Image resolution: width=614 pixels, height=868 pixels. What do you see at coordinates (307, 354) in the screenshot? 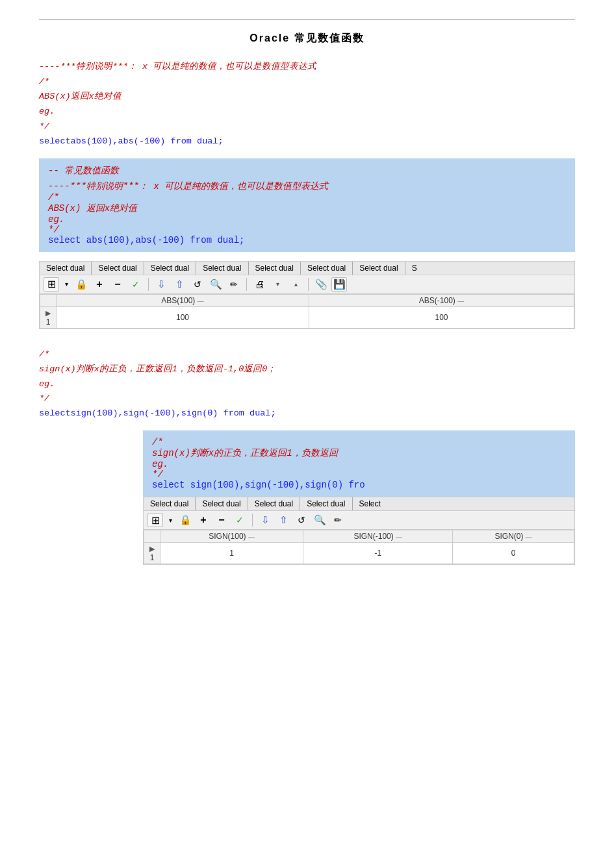
I see `section2-open: /*` at bounding box center [307, 354].